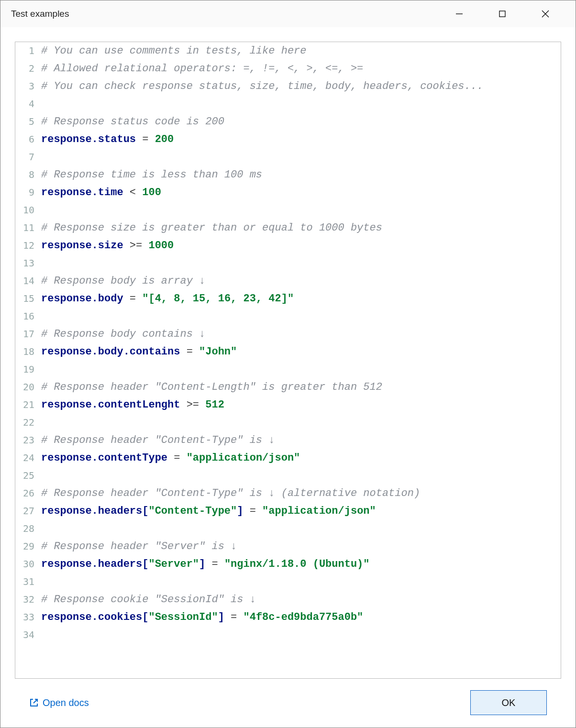 The image size is (576, 728). I want to click on code-line: 5# Response status code is 200, so click(288, 121).